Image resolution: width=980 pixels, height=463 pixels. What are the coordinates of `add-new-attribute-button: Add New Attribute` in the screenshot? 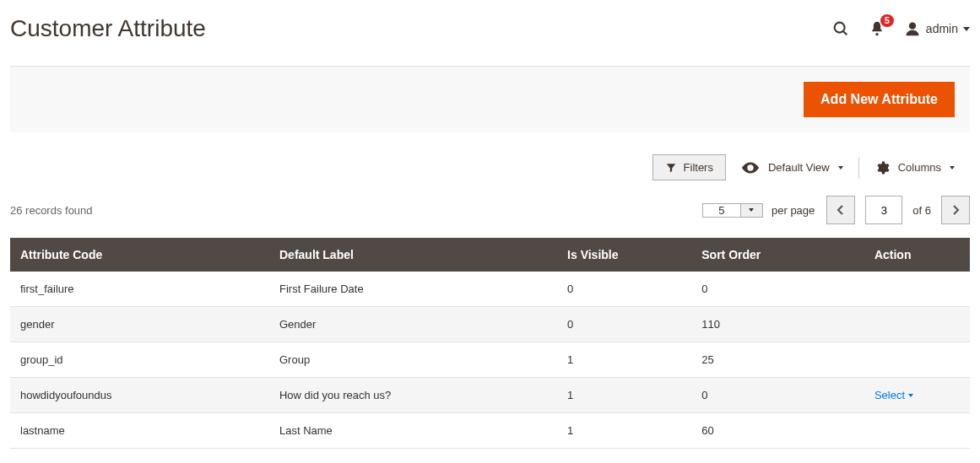 It's located at (880, 100).